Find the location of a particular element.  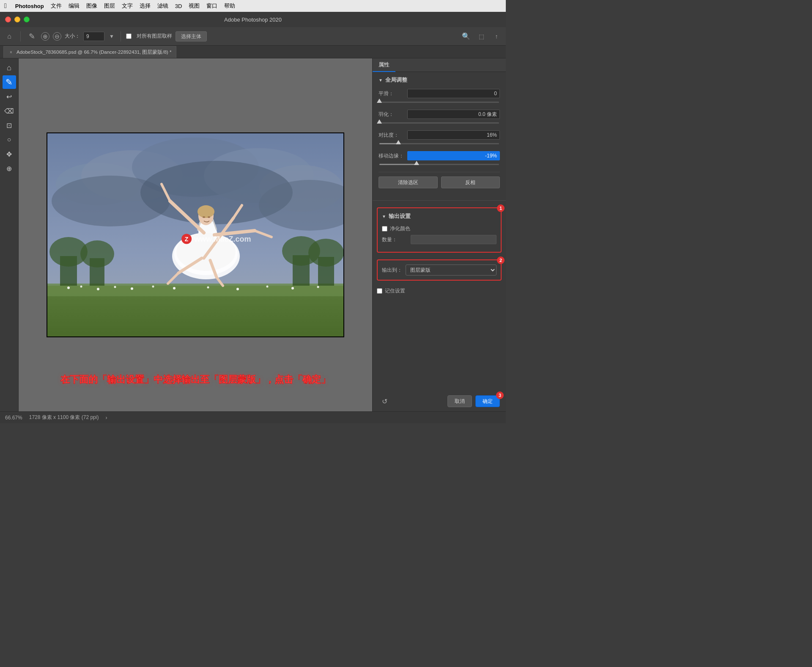

invert-button: 反相 is located at coordinates (471, 182).